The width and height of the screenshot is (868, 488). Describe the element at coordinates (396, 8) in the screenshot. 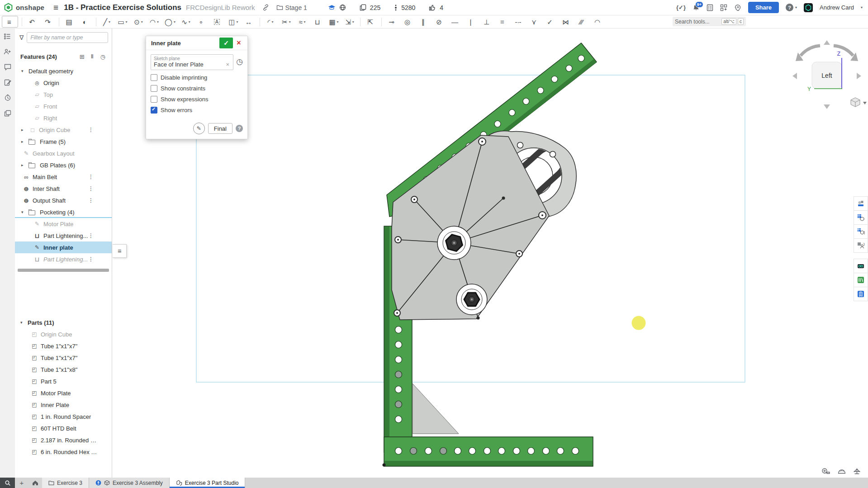

I see `version-graph-icon` at that location.